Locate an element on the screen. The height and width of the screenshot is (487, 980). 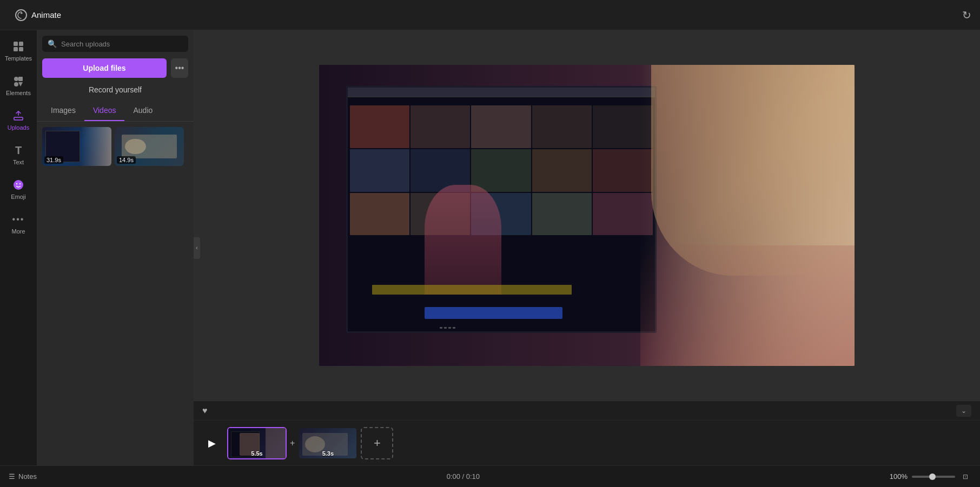
video-duration-1: 31.9s is located at coordinates (54, 160).